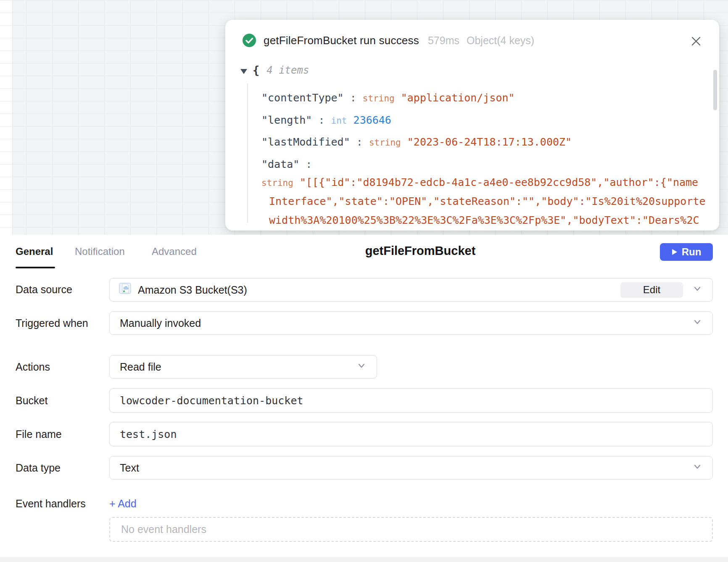 The image size is (728, 562). What do you see at coordinates (164, 529) in the screenshot?
I see `event-handlers-empty-text: No event handlers` at bounding box center [164, 529].